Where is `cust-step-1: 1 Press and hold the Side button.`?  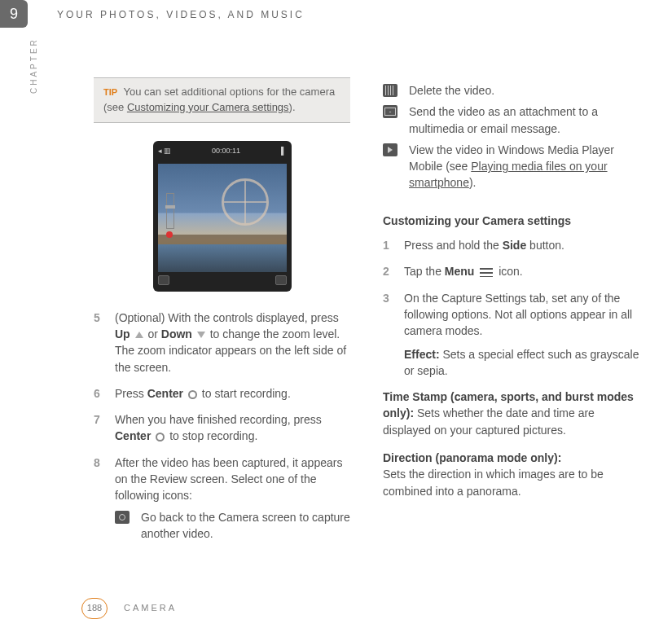 cust-step-1: 1 Press and hold the Side button. is located at coordinates (512, 245).